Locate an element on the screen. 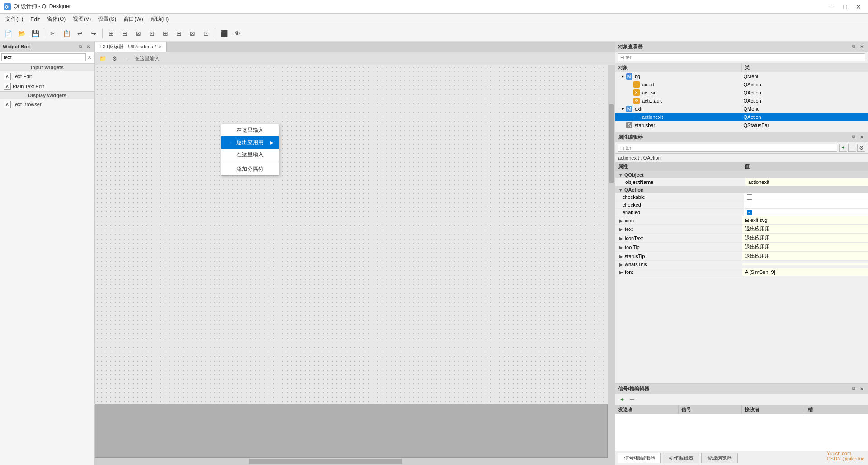 The width and height of the screenshot is (868, 465). minimize-button: ─ is located at coordinates (831, 7).